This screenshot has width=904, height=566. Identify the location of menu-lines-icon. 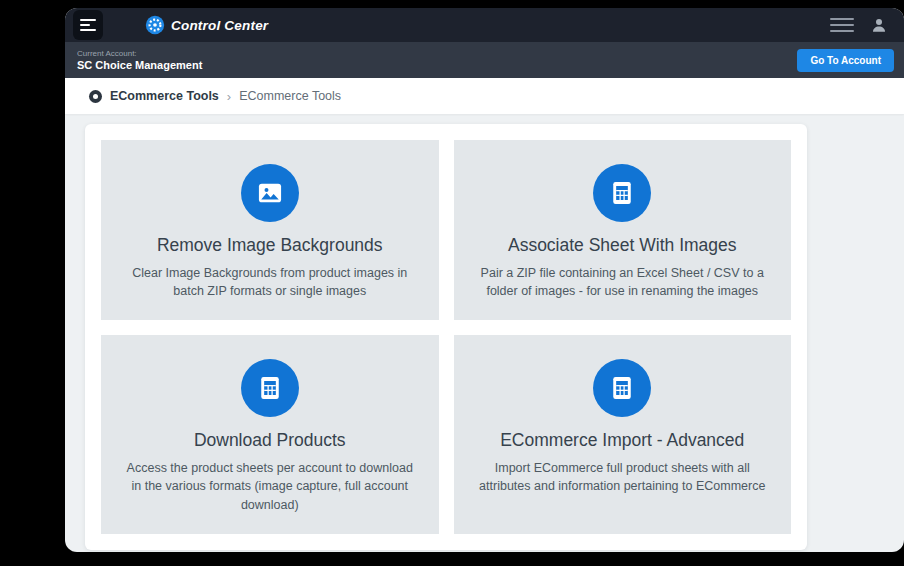
(842, 25).